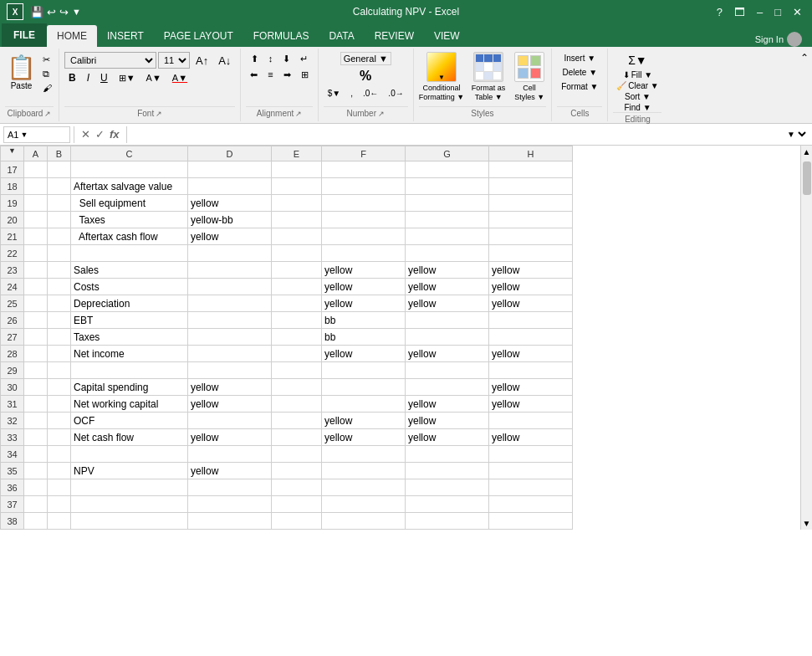  Describe the element at coordinates (47, 60) in the screenshot. I see `cut-btn: ✂` at that location.